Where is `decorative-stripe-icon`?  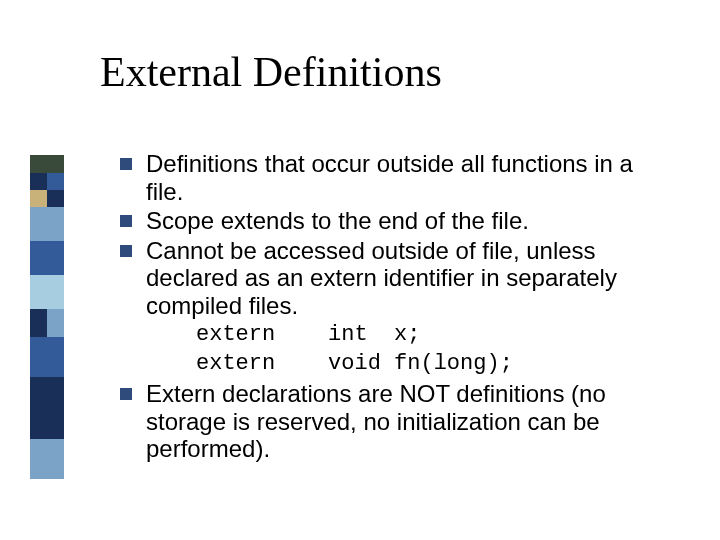 decorative-stripe-icon is located at coordinates (47, 317).